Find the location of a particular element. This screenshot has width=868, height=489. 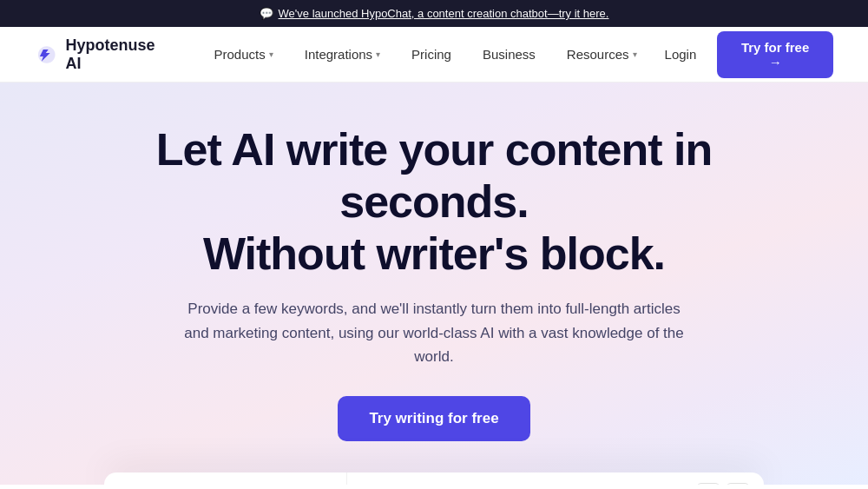

demo-right-header: | ⤴ Share A↔ + is located at coordinates (556, 484).